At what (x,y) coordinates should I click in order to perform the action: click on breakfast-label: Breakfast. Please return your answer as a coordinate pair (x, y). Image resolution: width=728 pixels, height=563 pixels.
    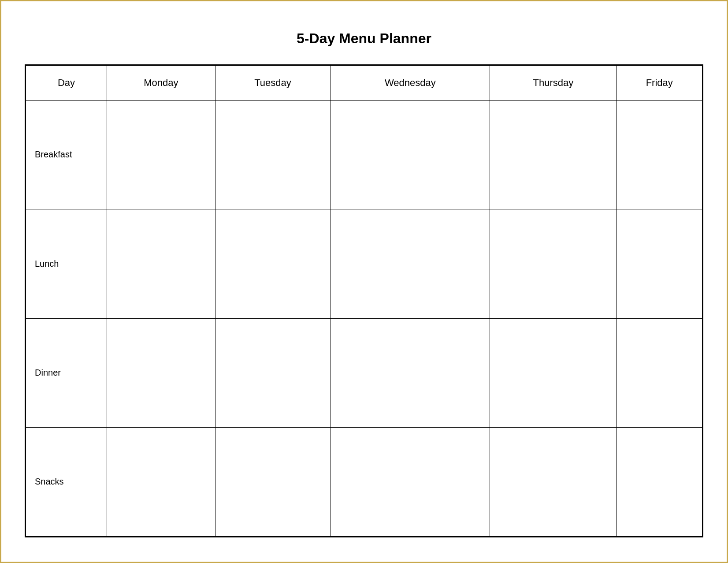
    Looking at the image, I should click on (66, 155).